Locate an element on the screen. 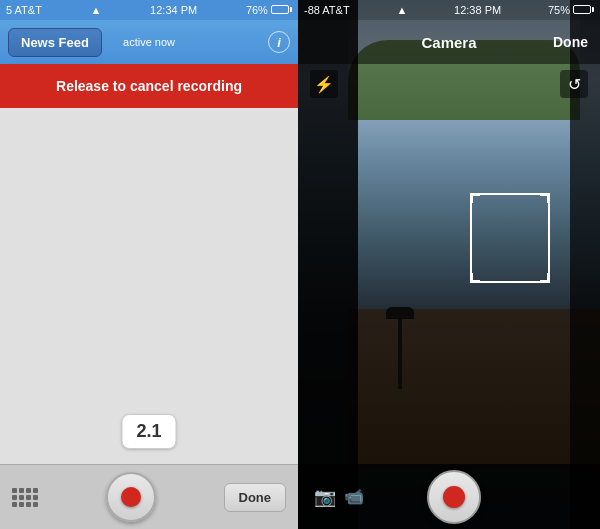 Image resolution: width=600 pixels, height=529 pixels. flash-icon: ⚡ is located at coordinates (324, 84).